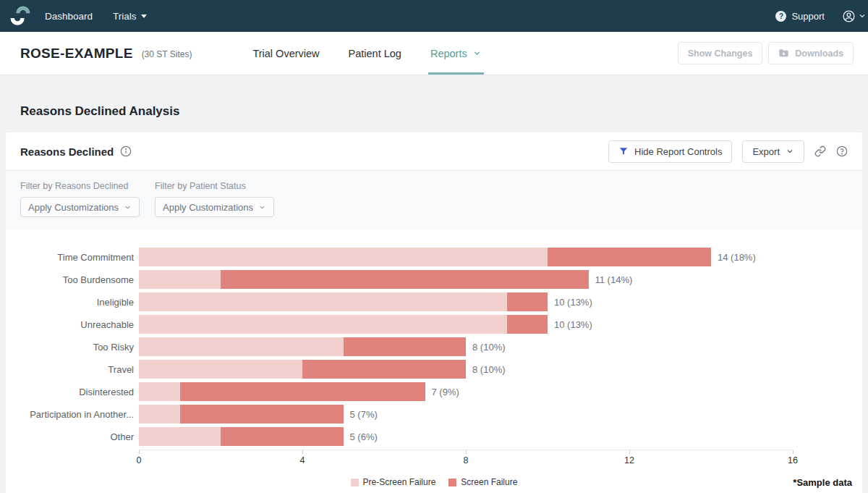 This screenshot has width=868, height=493. Describe the element at coordinates (793, 452) in the screenshot. I see `x-tick-mark` at that location.